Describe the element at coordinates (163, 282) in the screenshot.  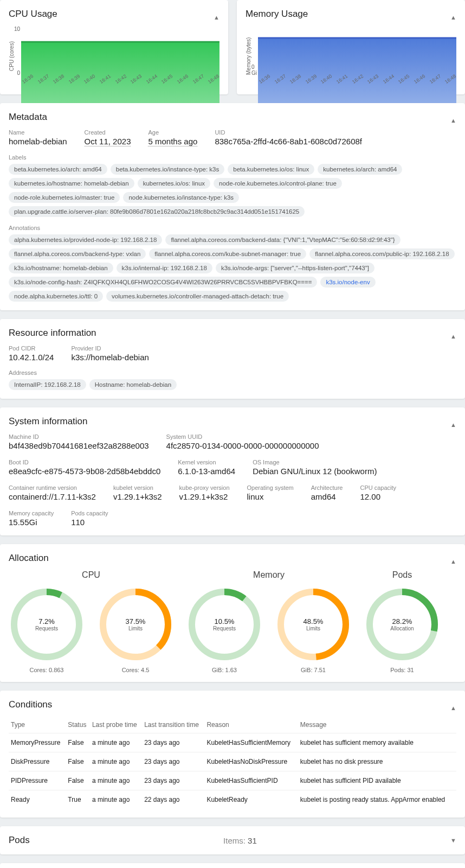
I see `chip: k3s.io/node-config-hash: Z4IQFKQXH4QL6FH…` at that location.